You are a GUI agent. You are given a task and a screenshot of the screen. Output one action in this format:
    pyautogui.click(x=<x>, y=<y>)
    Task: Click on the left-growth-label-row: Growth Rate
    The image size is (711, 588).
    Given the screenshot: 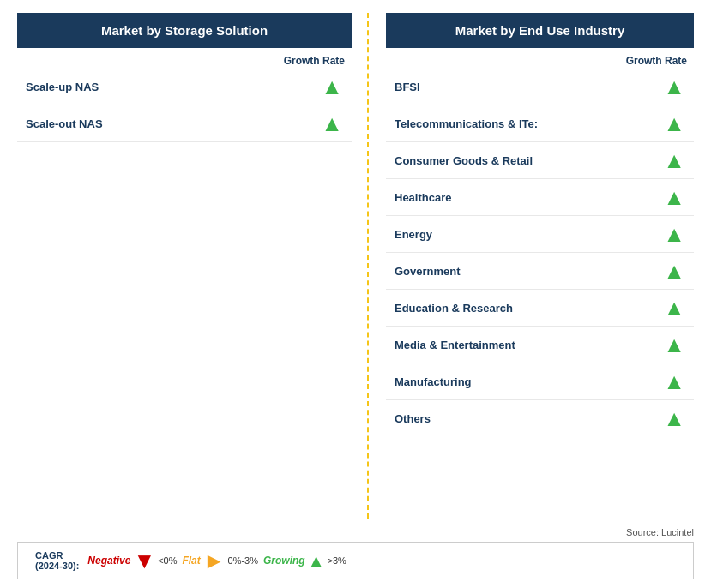 What is the action you would take?
    pyautogui.click(x=184, y=61)
    